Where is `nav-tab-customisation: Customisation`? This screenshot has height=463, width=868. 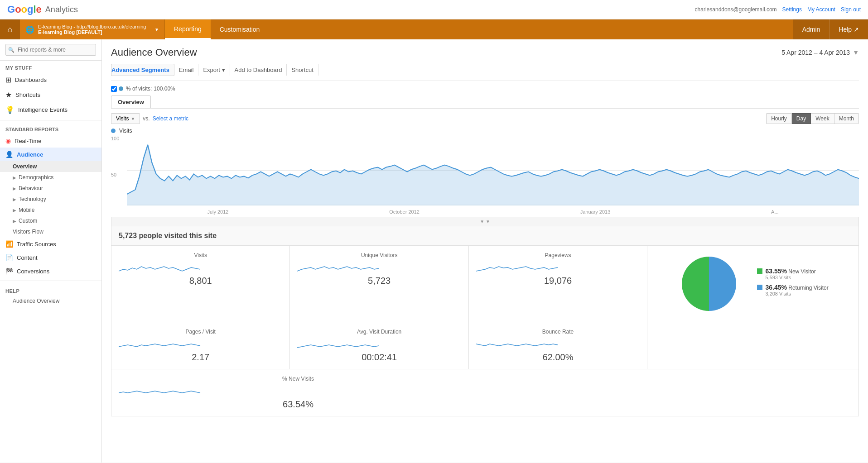
nav-tab-customisation: Customisation is located at coordinates (240, 29).